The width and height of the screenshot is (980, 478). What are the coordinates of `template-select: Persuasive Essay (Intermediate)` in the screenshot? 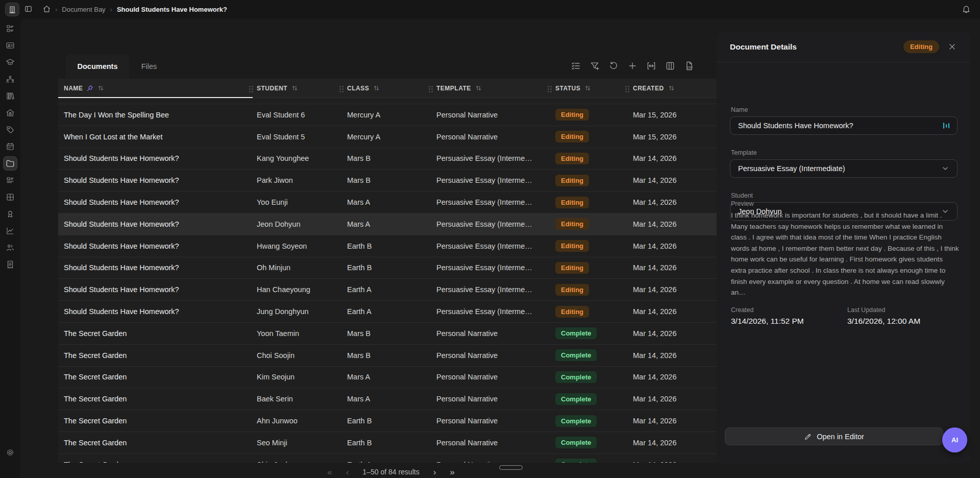 It's located at (844, 169).